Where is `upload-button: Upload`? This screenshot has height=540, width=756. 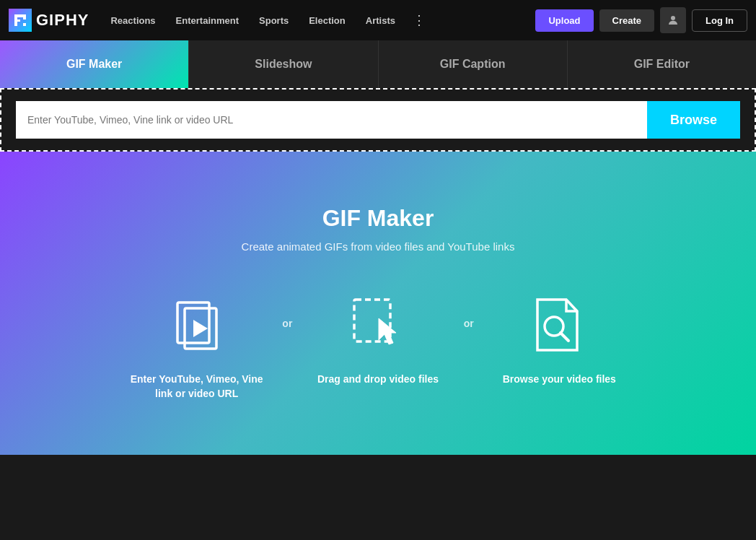
upload-button: Upload is located at coordinates (564, 20).